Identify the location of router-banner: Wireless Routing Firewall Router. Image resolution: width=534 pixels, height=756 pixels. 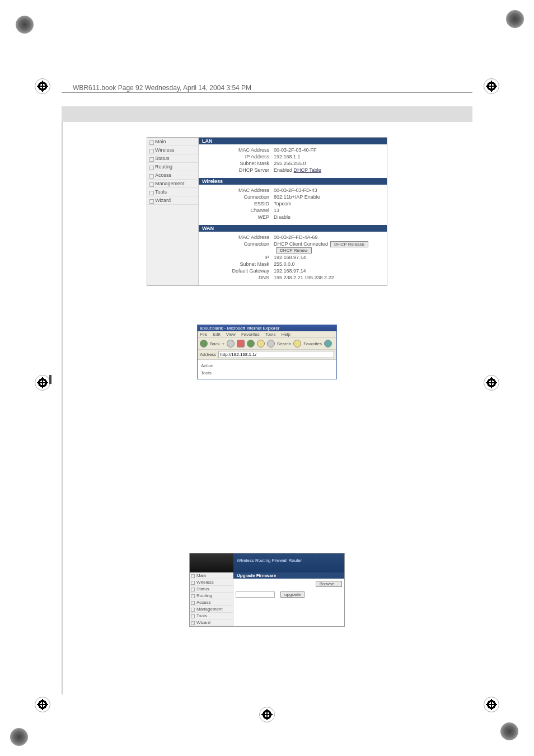
(289, 563).